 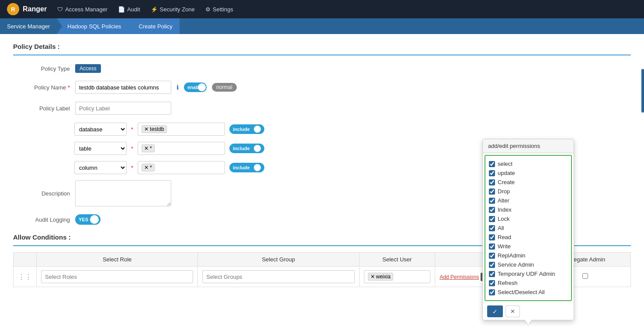 I want to click on database-include-toggle: include, so click(x=247, y=129).